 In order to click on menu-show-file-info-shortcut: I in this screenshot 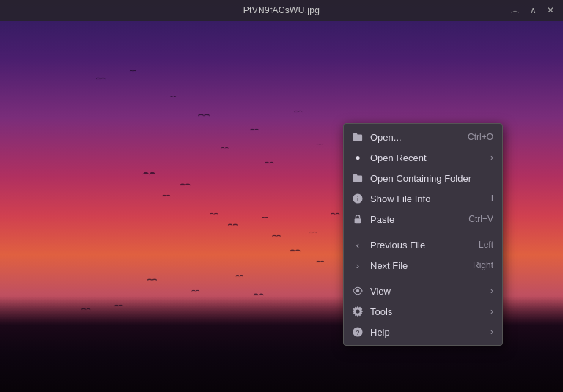, I will do `click(493, 199)`.